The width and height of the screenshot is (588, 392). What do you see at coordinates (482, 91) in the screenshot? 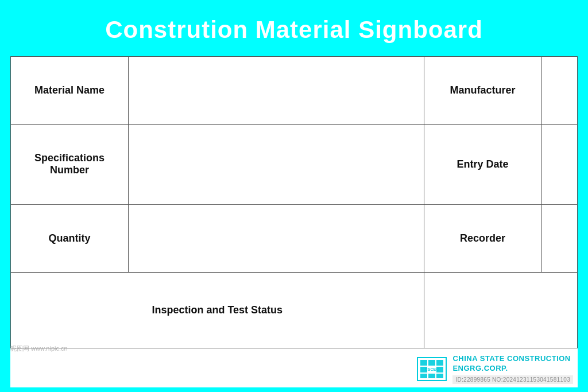
I see `manufacturer-label: Manufacturer` at bounding box center [482, 91].